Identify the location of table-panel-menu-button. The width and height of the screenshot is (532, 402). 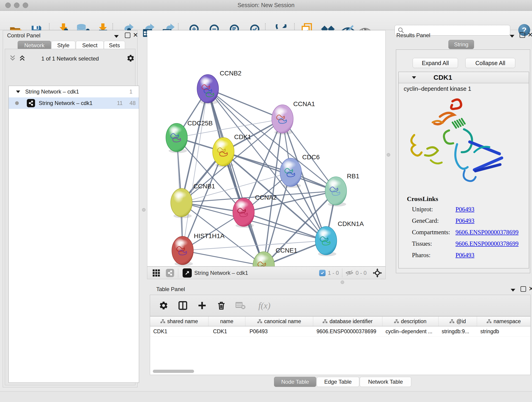
(513, 290).